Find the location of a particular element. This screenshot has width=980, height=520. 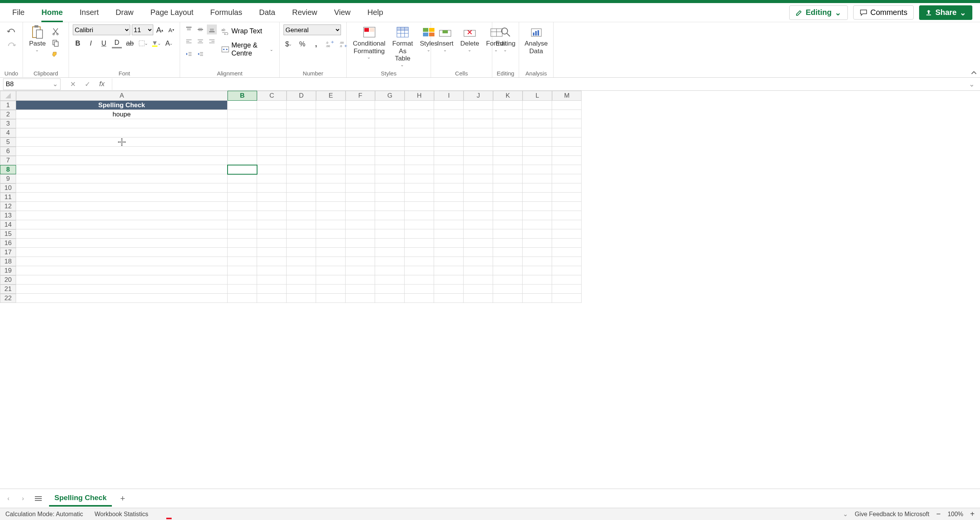

zoom-in-button: + is located at coordinates (972, 514).